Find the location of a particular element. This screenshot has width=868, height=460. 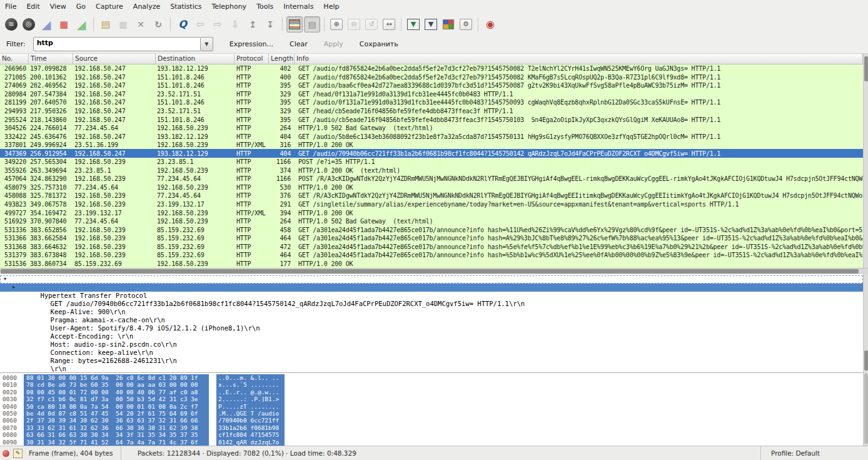

detail-line: Connection: keep-alive\r\n is located at coordinates (431, 337).